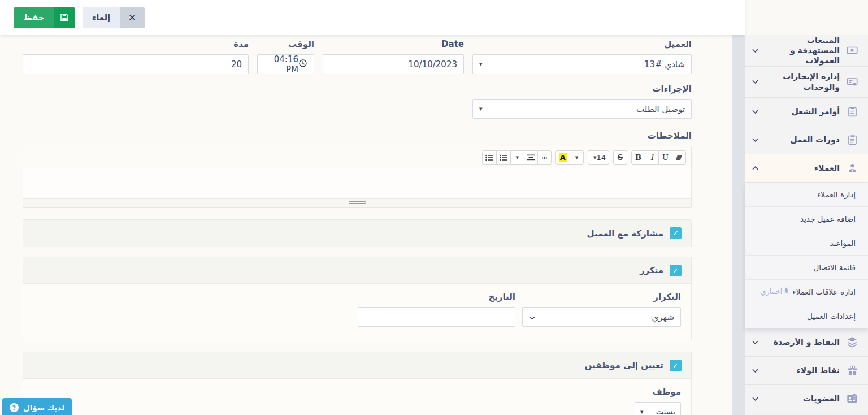 The width and height of the screenshot is (868, 415). I want to click on duration-value: 20, so click(236, 64).